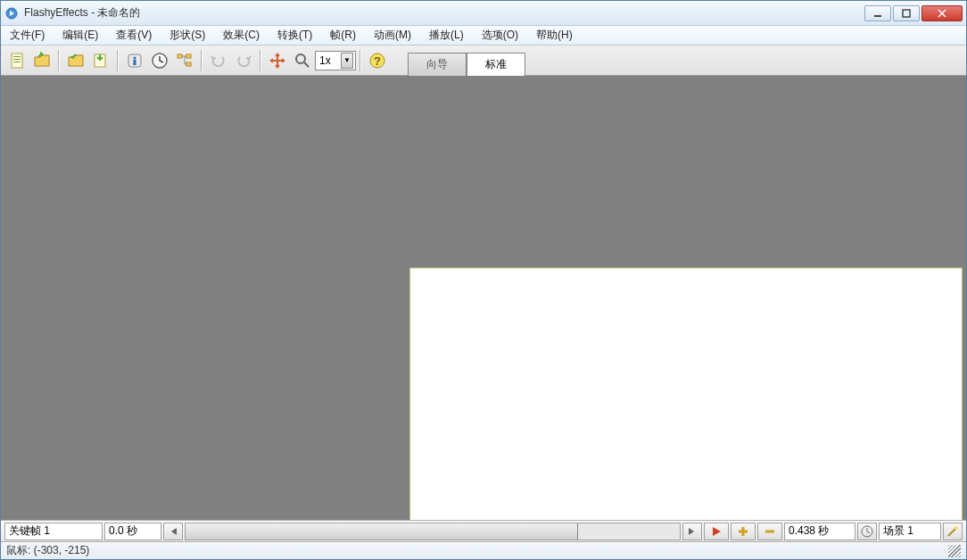  Describe the element at coordinates (467, 61) in the screenshot. I see `tabstrip: 向导 标准` at that location.